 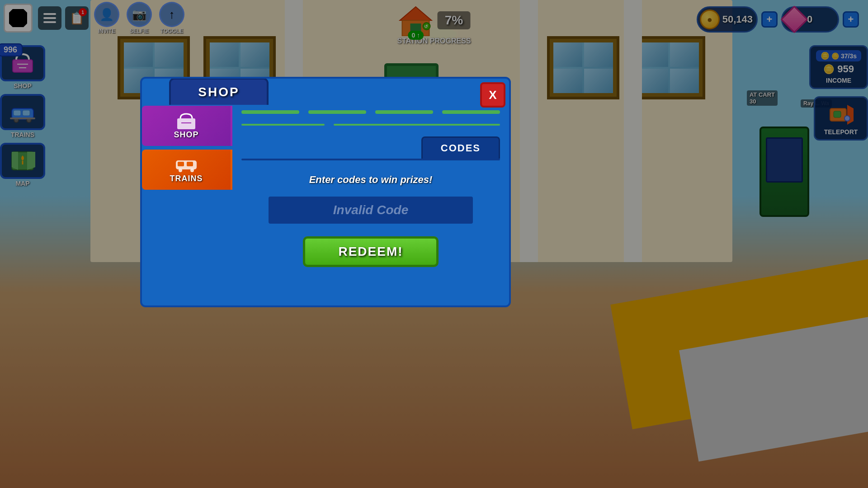 What do you see at coordinates (493, 95) in the screenshot?
I see `close-button: X` at bounding box center [493, 95].